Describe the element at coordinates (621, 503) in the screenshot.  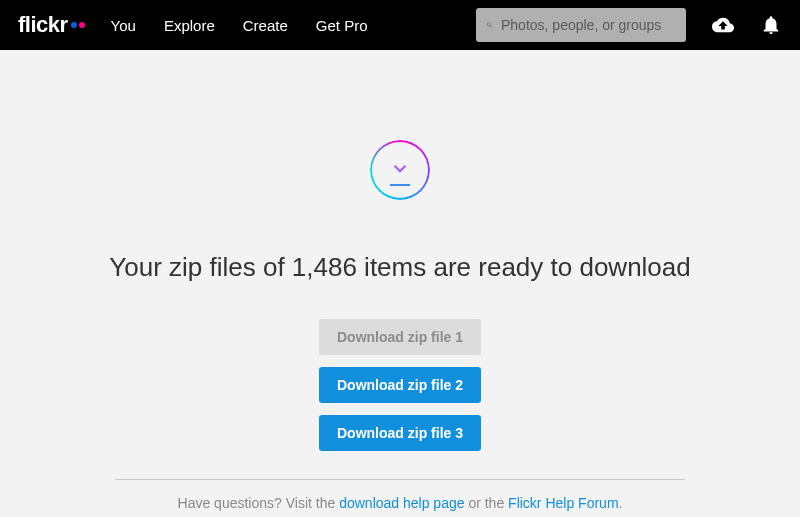
I see `help-suffix: .` at that location.